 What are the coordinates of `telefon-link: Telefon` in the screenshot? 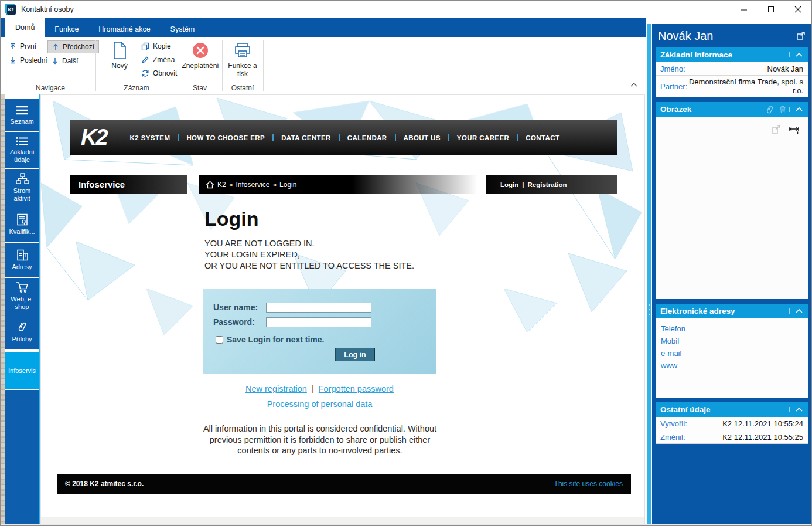 It's located at (732, 328).